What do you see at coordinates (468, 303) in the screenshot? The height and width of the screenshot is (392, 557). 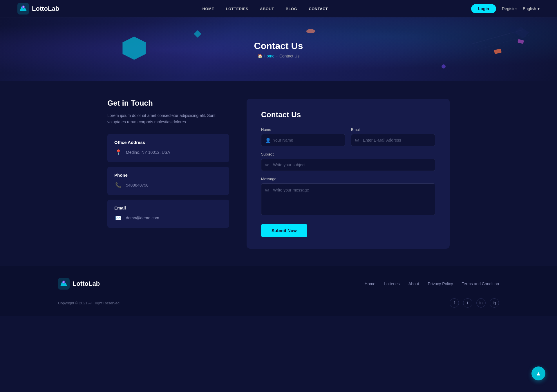 I see `twitter-icon: t` at bounding box center [468, 303].